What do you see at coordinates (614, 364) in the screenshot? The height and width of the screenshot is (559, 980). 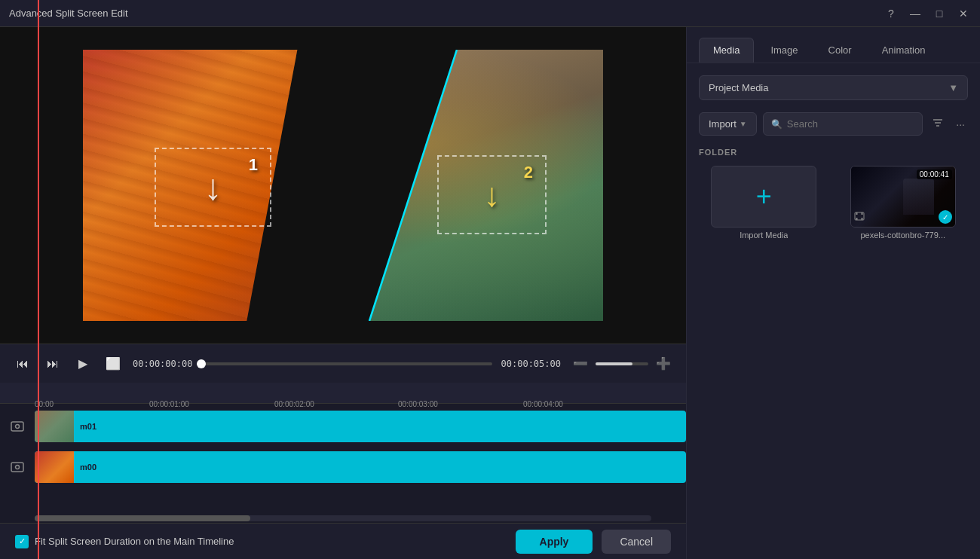 I see `volume-fill` at bounding box center [614, 364].